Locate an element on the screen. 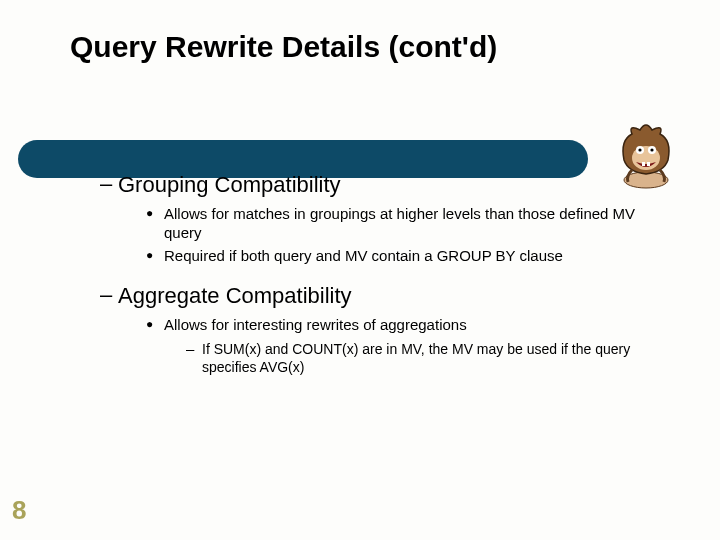  bullet-text: Allows for interesting rewrites of aggre… is located at coordinates (316, 324).